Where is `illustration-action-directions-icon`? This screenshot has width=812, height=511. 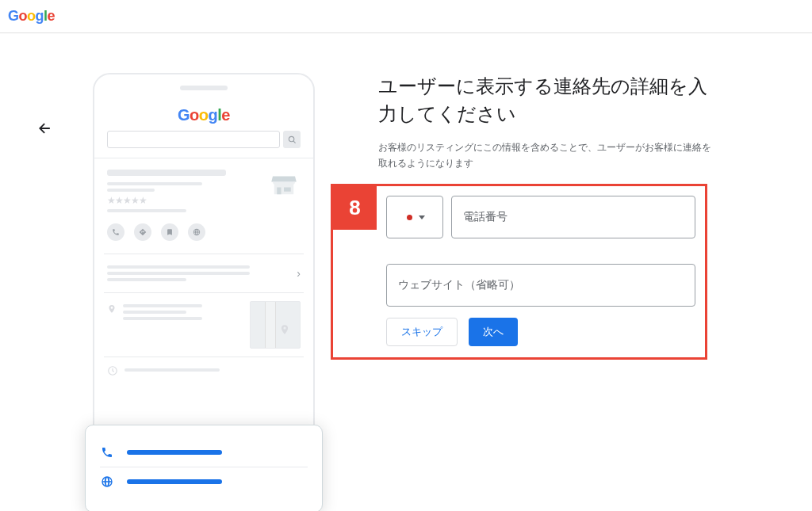 illustration-action-directions-icon is located at coordinates (143, 232).